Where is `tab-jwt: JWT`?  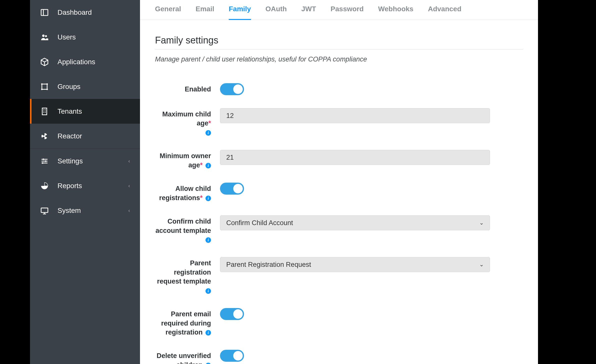 tab-jwt: JWT is located at coordinates (308, 12).